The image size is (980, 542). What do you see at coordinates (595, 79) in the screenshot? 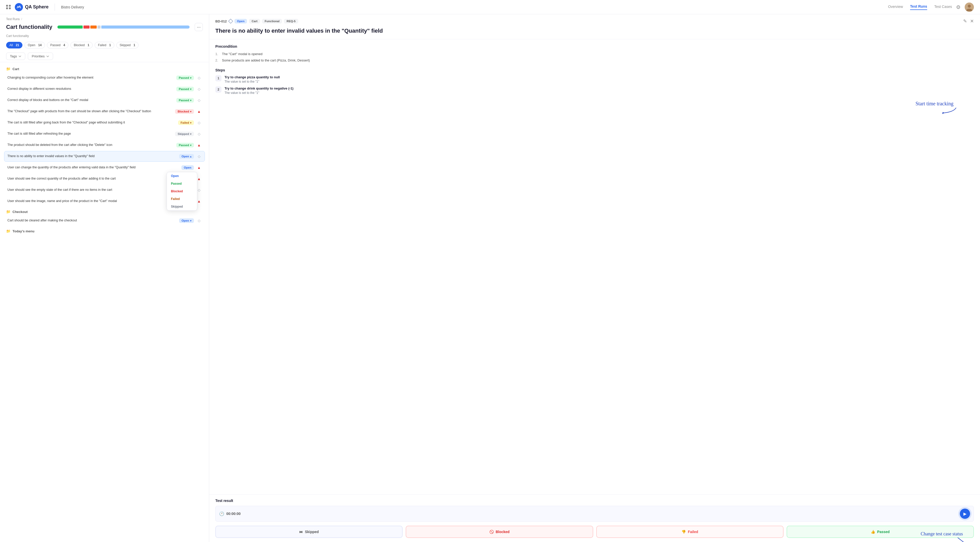
I see `step-item: 1 Try to change pizza quantity to null T…` at bounding box center [595, 79].